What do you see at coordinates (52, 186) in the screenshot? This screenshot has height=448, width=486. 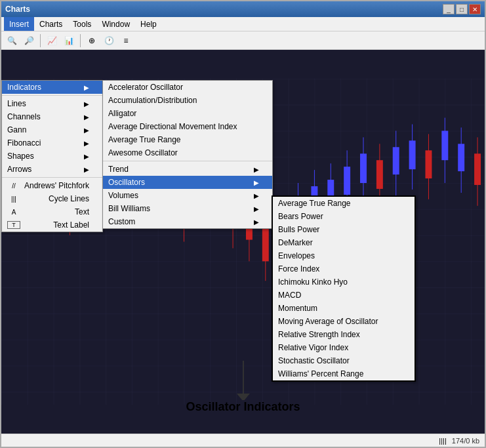 I see `insert-pitchfork: // Andrews' Pitchfork` at bounding box center [52, 186].